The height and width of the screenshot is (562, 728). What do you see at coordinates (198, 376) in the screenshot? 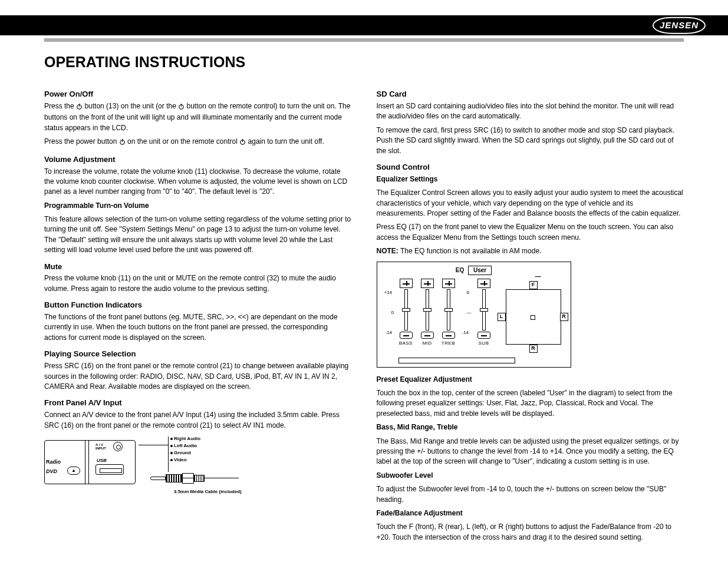
I see `source-paragraph: Press SRC (16) on the front panel or the…` at bounding box center [198, 376].